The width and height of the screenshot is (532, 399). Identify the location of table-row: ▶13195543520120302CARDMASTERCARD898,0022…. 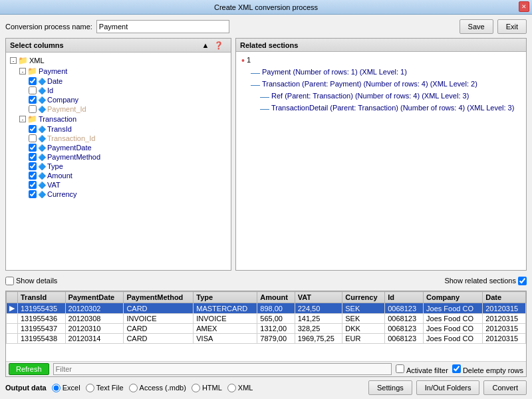
(266, 309).